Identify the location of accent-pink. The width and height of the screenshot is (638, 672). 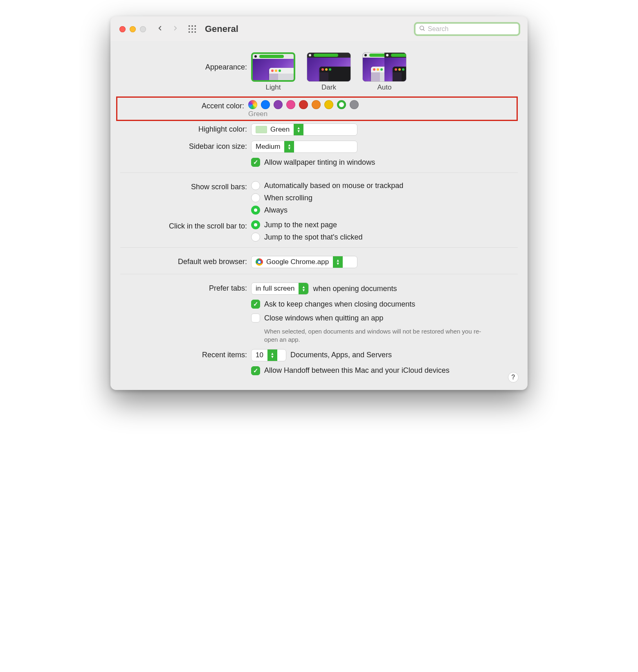
(291, 105).